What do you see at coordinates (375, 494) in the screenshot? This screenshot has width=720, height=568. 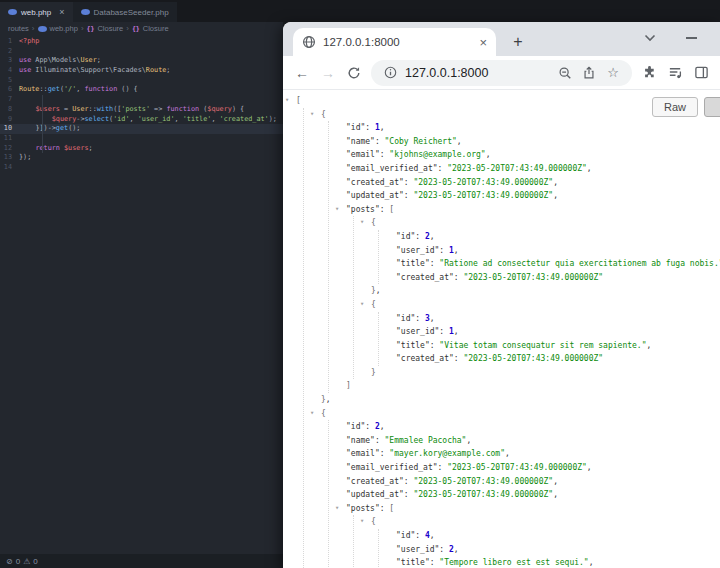 I see `json-token: "updated_at"` at bounding box center [375, 494].